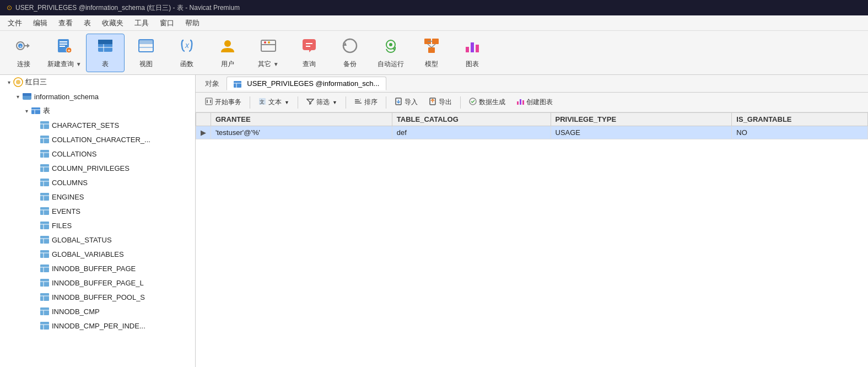  I want to click on action-btn-sort: ↕排序, so click(366, 102).